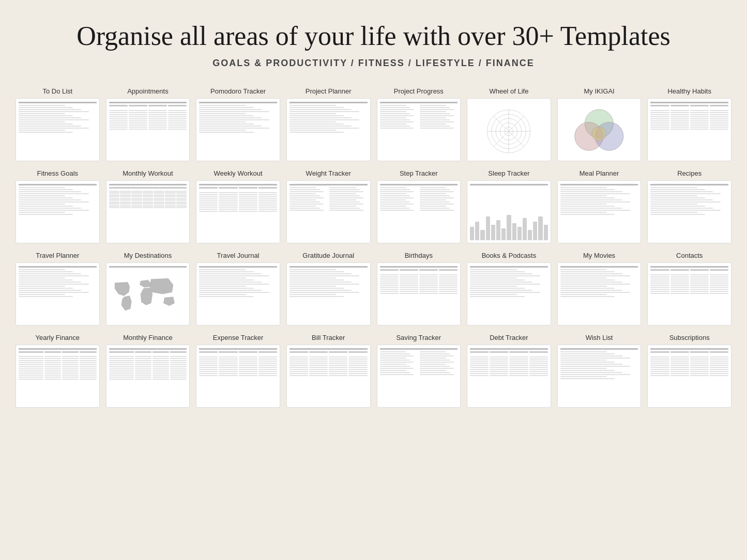 This screenshot has width=747, height=560. I want to click on page-subtitle: GOALS & PRODUCTIVITY / FITNESS / LIFESTY…, so click(373, 63).